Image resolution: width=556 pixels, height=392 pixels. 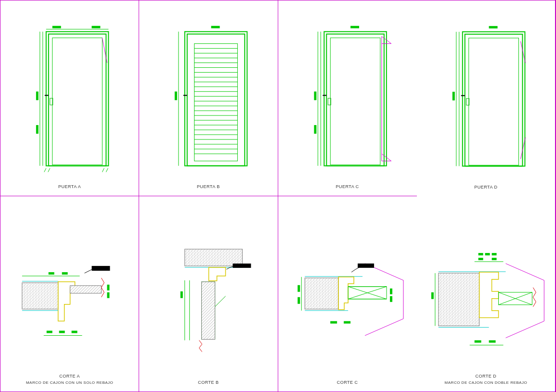 I want to click on door-b-drawing, so click(x=208, y=98).